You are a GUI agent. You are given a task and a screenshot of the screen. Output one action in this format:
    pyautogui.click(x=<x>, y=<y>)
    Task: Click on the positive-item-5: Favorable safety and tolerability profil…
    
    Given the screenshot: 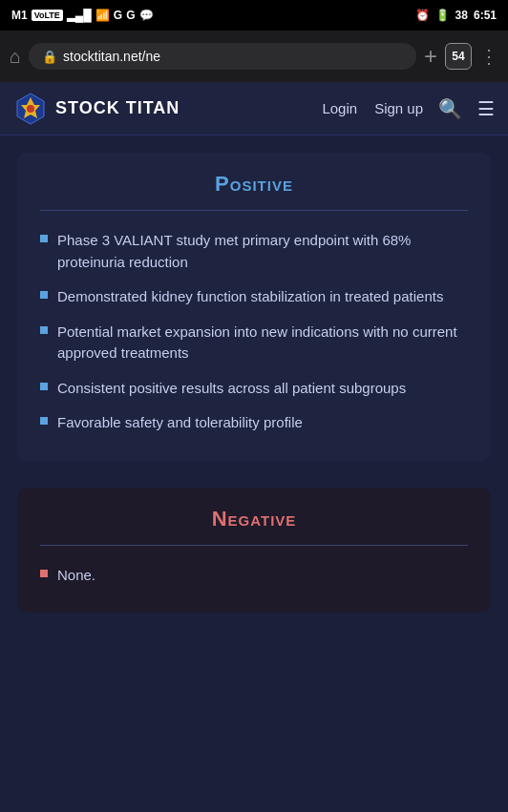 What is the action you would take?
    pyautogui.click(x=180, y=424)
    